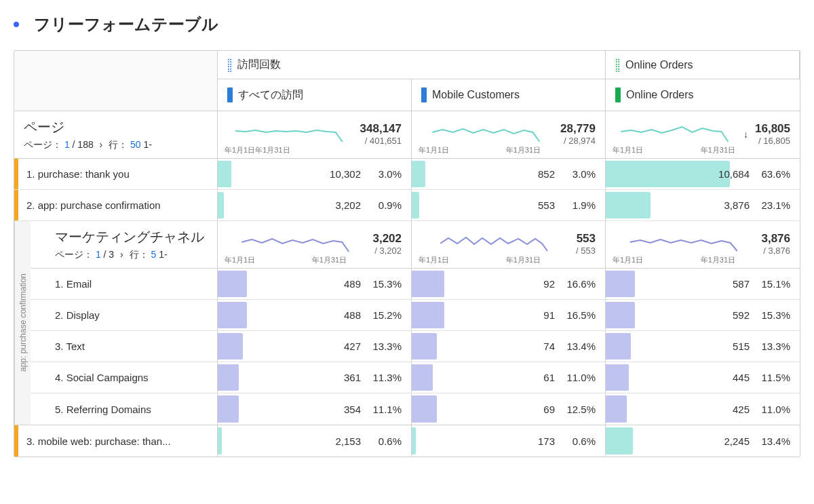 This screenshot has width=814, height=504. What do you see at coordinates (343, 377) in the screenshot?
I see `cell-value: 361` at bounding box center [343, 377].